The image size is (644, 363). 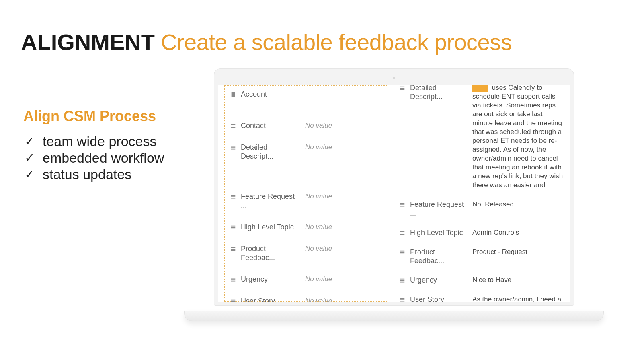 I want to click on field-value: Admin Controls, so click(x=518, y=233).